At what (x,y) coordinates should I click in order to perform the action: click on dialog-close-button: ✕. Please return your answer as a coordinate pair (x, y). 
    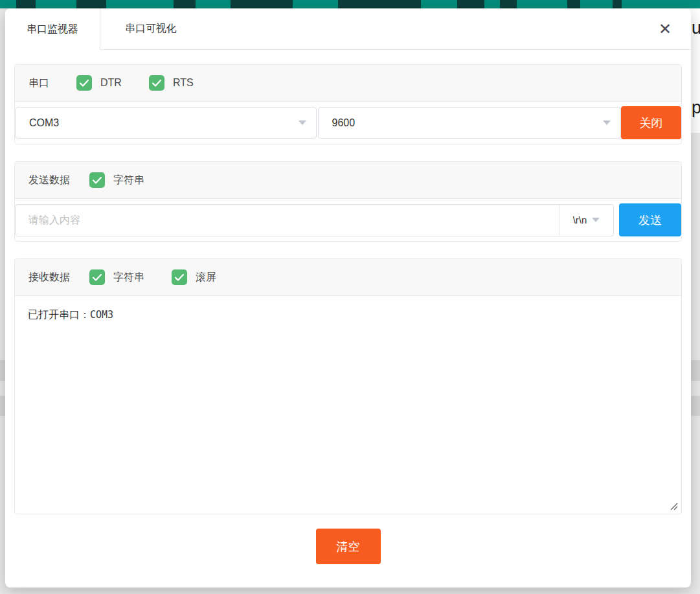
    Looking at the image, I should click on (665, 29).